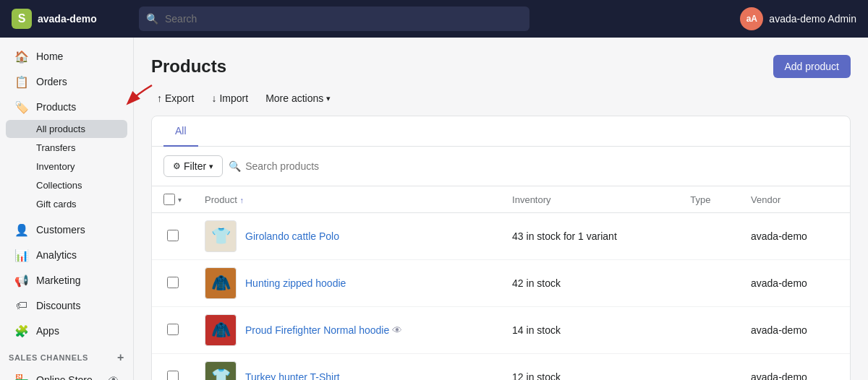  Describe the element at coordinates (67, 255) in the screenshot. I see `sidebar-item-analytics: 📊 Analytics` at that location.